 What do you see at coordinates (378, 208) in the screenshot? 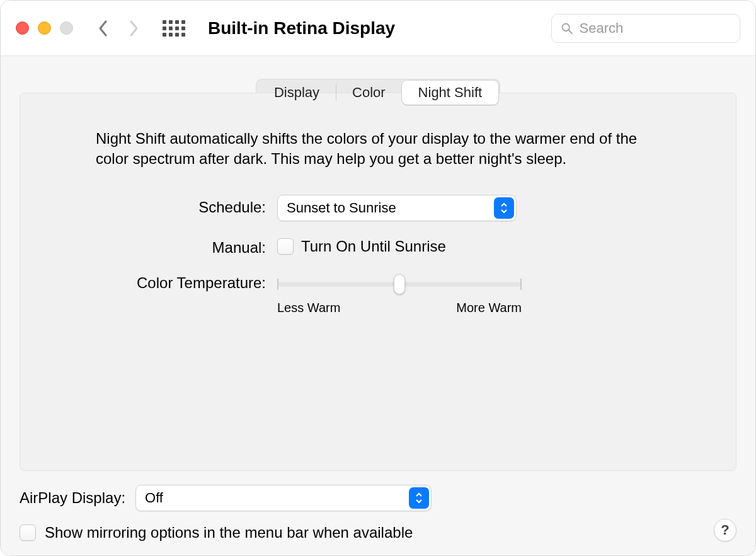
I see `schedule-row: Schedule: Sunset to Sunrise` at bounding box center [378, 208].